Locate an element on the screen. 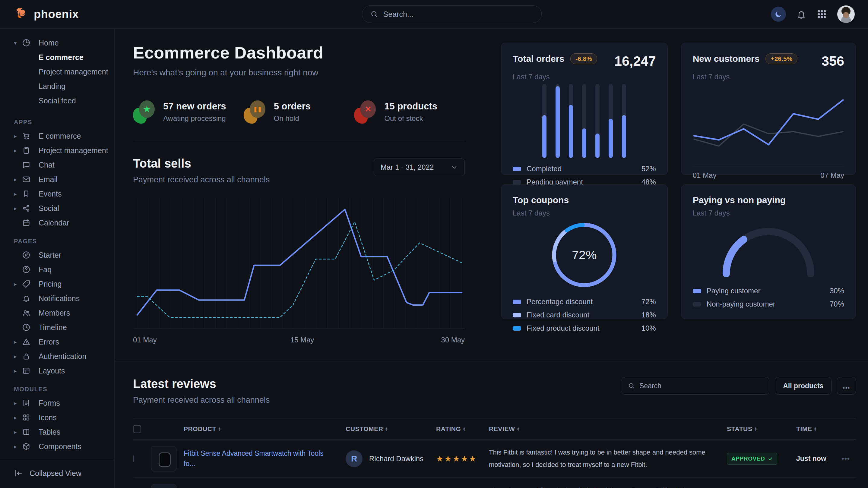  brand-logo: phoenix is located at coordinates (46, 14).